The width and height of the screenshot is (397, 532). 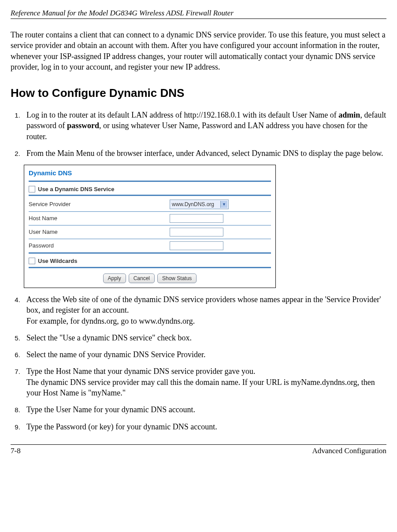 What do you see at coordinates (349, 451) in the screenshot?
I see `section-name: Advanced Configuration` at bounding box center [349, 451].